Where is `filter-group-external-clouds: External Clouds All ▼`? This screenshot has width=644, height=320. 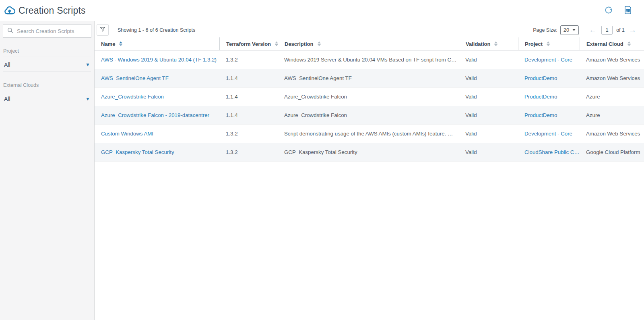
filter-group-external-clouds: External Clouds All ▼ is located at coordinates (47, 94).